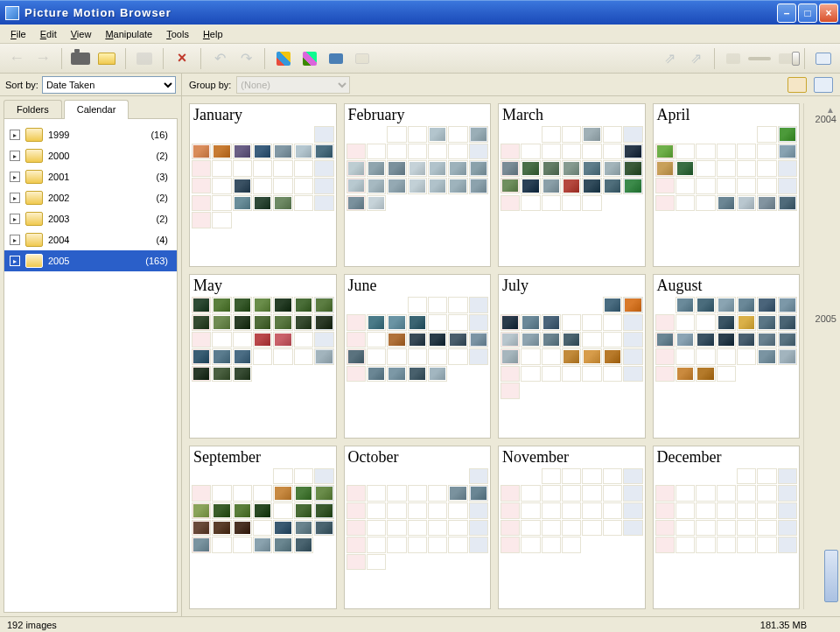 The height and width of the screenshot is (632, 840). I want to click on menu-file: File, so click(18, 34).